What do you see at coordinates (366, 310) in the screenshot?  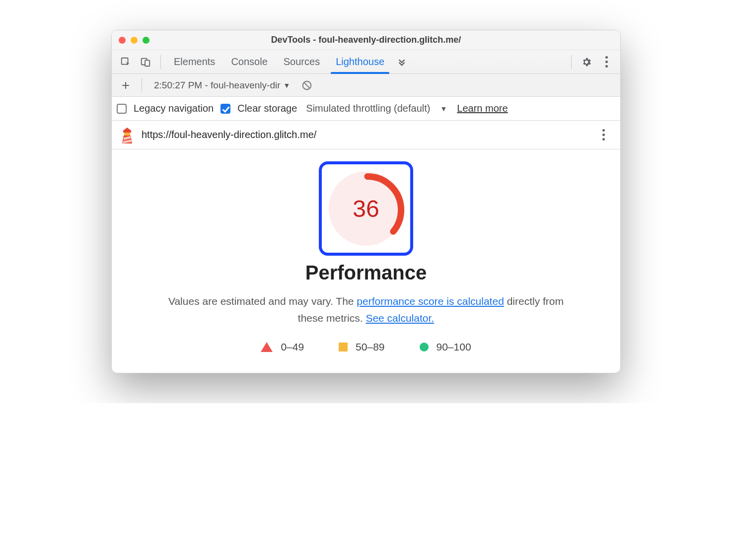 I see `performance-description: Values are estimated and may vary. The p…` at bounding box center [366, 310].